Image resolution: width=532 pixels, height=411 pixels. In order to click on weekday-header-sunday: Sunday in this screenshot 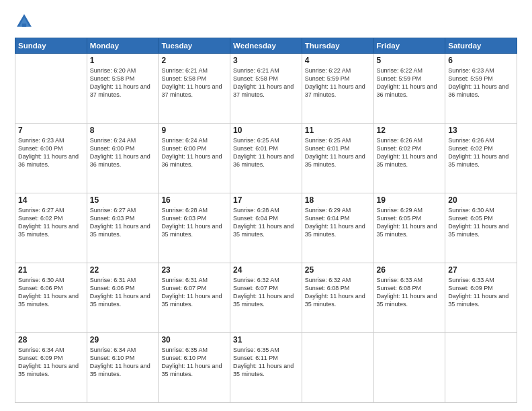, I will do `click(51, 46)`.